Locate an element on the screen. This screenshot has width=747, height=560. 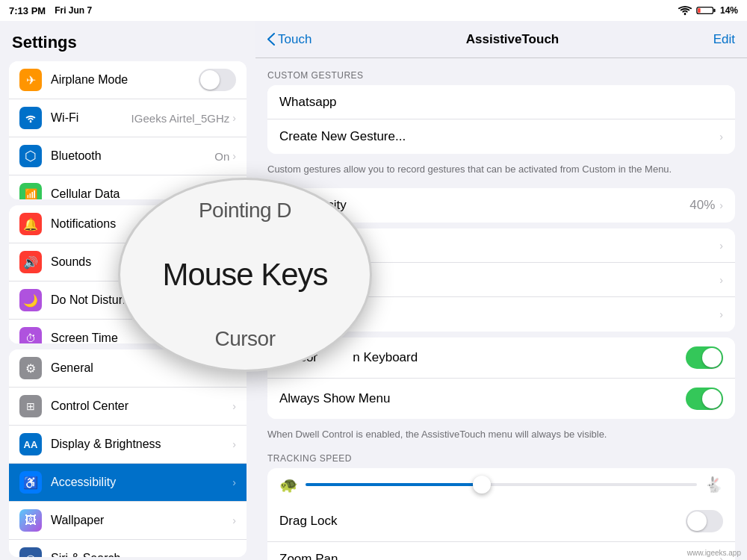
dwell-control-footer: When Dwell Control is enabled, the Assis… is located at coordinates (501, 438).